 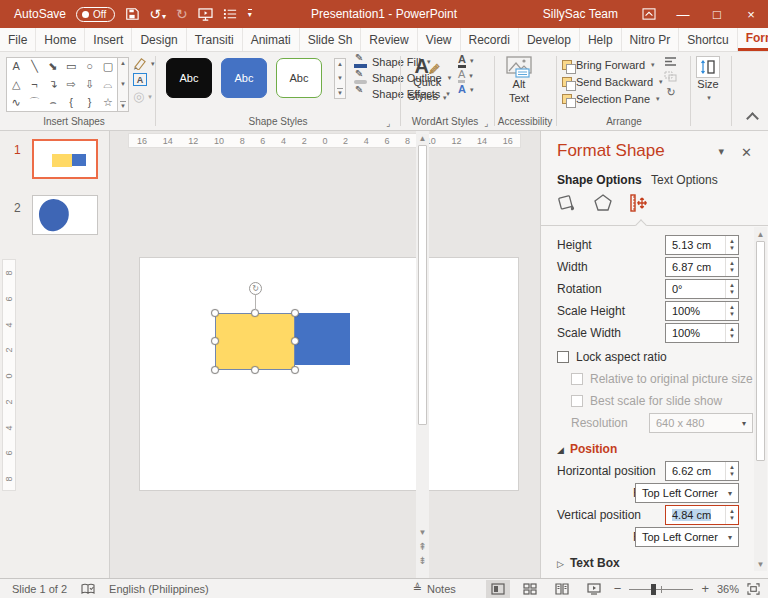 What do you see at coordinates (702, 471) in the screenshot?
I see `horizontal-position-input: 6.62 cm▲▼` at bounding box center [702, 471].